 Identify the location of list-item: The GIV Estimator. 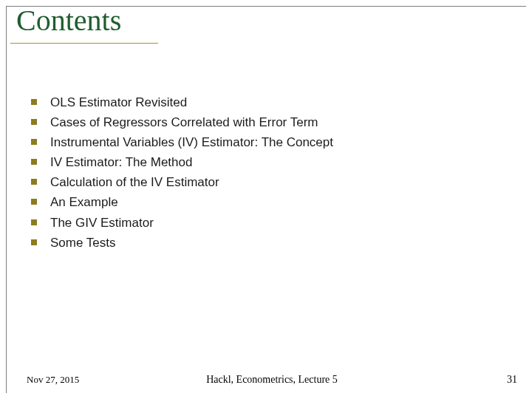
(260, 223).